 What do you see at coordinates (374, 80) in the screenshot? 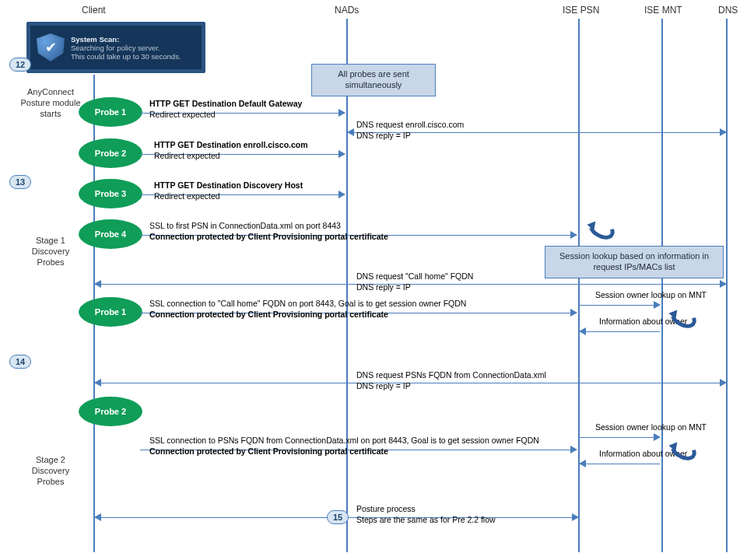
I see `infobox-simultaneous: All probes are sent simultaneously` at bounding box center [374, 80].